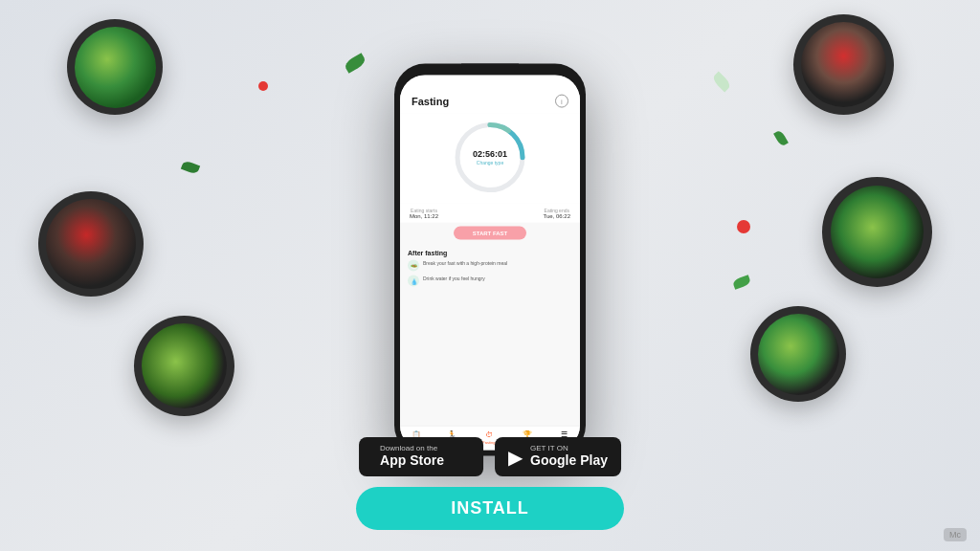 This screenshot has width=980, height=551. Describe the element at coordinates (557, 213) in the screenshot. I see `eating-ends-block: Eating ends Tue, 06:22` at that location.